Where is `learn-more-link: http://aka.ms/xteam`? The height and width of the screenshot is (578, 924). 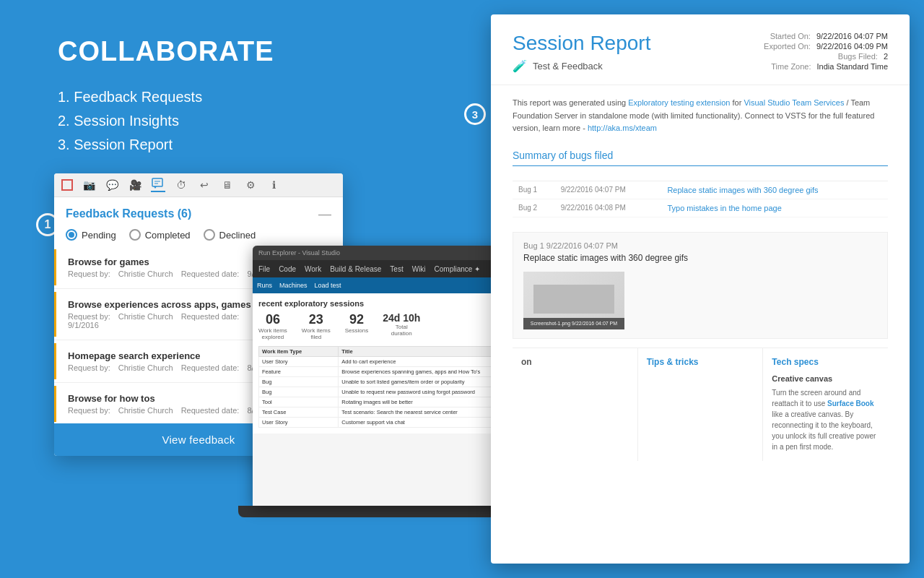
learn-more-link: http://aka.ms/xteam is located at coordinates (622, 128).